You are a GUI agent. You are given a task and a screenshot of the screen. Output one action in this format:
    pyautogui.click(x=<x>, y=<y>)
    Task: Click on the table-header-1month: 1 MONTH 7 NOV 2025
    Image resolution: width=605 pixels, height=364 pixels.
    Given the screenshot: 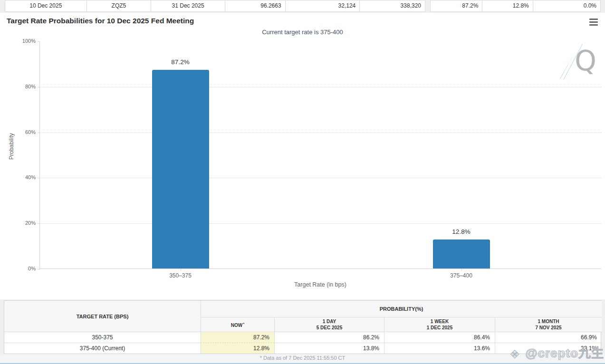 What is the action you would take?
    pyautogui.click(x=548, y=324)
    